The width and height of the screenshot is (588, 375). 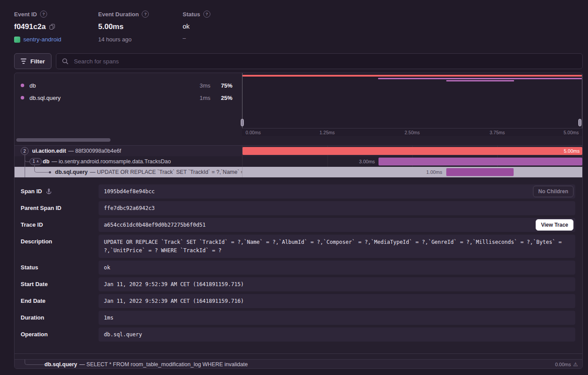 What do you see at coordinates (555, 225) in the screenshot?
I see `view-trace-button: View Trace` at bounding box center [555, 225].